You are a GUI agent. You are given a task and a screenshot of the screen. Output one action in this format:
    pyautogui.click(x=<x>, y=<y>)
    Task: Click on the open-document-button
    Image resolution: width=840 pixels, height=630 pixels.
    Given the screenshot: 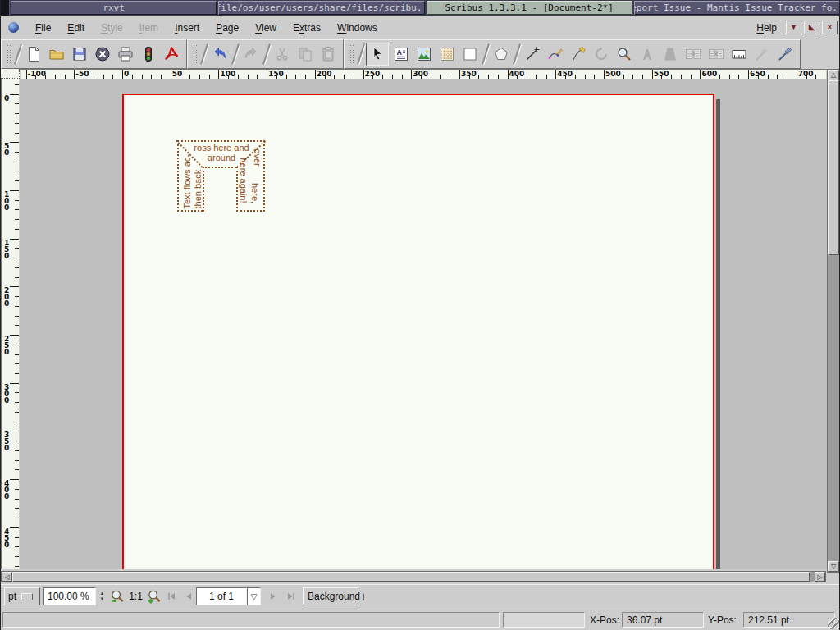 What is the action you would take?
    pyautogui.click(x=57, y=54)
    